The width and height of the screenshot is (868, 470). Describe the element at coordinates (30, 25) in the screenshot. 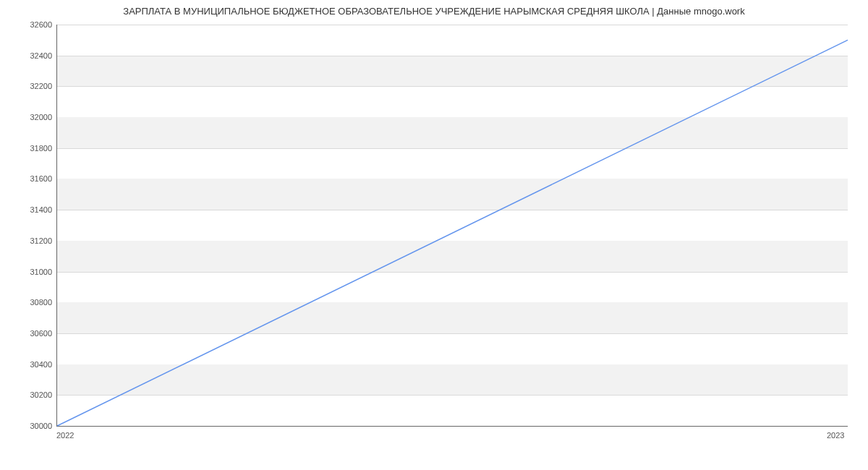

I see `y-tick-label: 32600` at that location.